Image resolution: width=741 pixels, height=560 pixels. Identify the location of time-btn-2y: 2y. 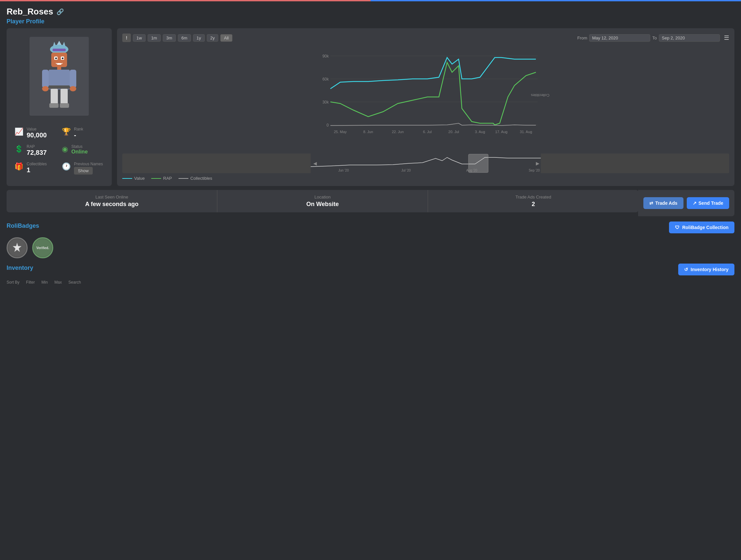
(213, 38).